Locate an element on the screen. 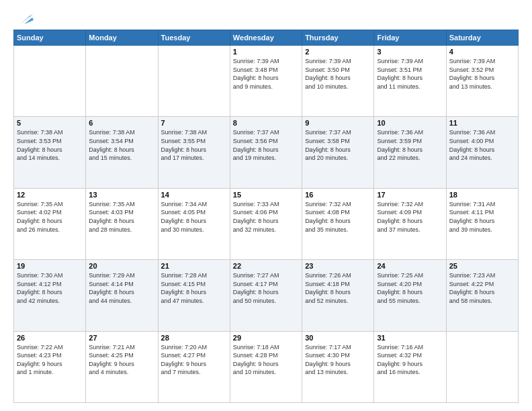 Image resolution: width=532 pixels, height=411 pixels. day-info: Sunrise: 7:37 AM Sunset: 3:58 PM Dayligh… is located at coordinates (338, 145).